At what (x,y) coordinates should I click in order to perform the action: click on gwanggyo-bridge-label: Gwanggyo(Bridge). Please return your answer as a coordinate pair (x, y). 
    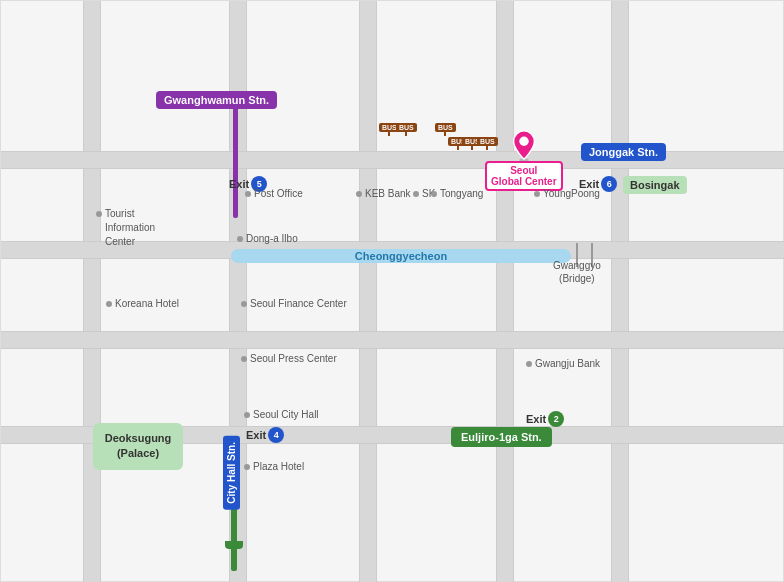
    Looking at the image, I should click on (577, 272).